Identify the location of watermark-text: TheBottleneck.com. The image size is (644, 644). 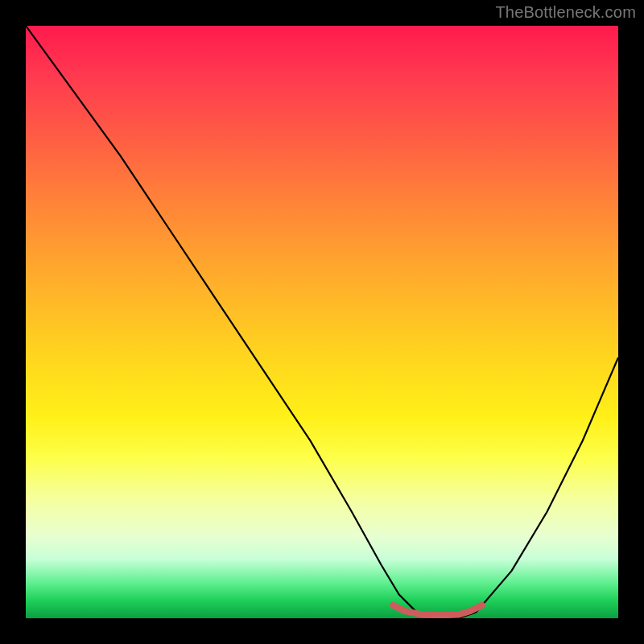
(565, 13).